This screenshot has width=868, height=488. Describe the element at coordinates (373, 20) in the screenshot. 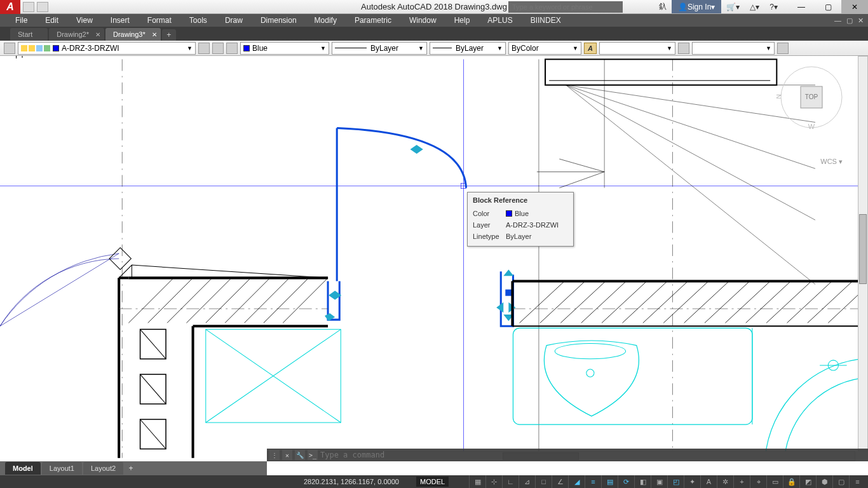

I see `menu-parametric: Parametric` at that location.